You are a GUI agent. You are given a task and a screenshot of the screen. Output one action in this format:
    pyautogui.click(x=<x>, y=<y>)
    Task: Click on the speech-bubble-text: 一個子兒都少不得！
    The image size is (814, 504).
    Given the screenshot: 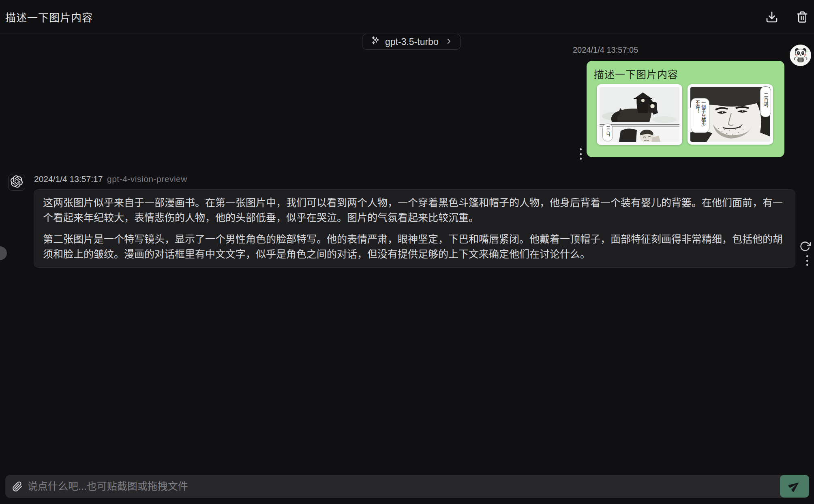 What is the action you would take?
    pyautogui.click(x=700, y=115)
    